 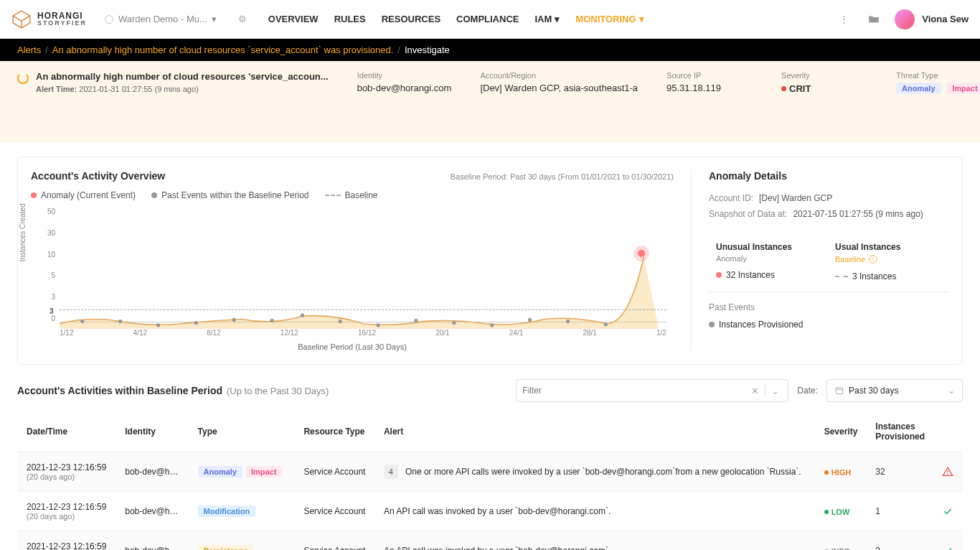 What do you see at coordinates (839, 391) in the screenshot?
I see `calendar-icon` at bounding box center [839, 391].